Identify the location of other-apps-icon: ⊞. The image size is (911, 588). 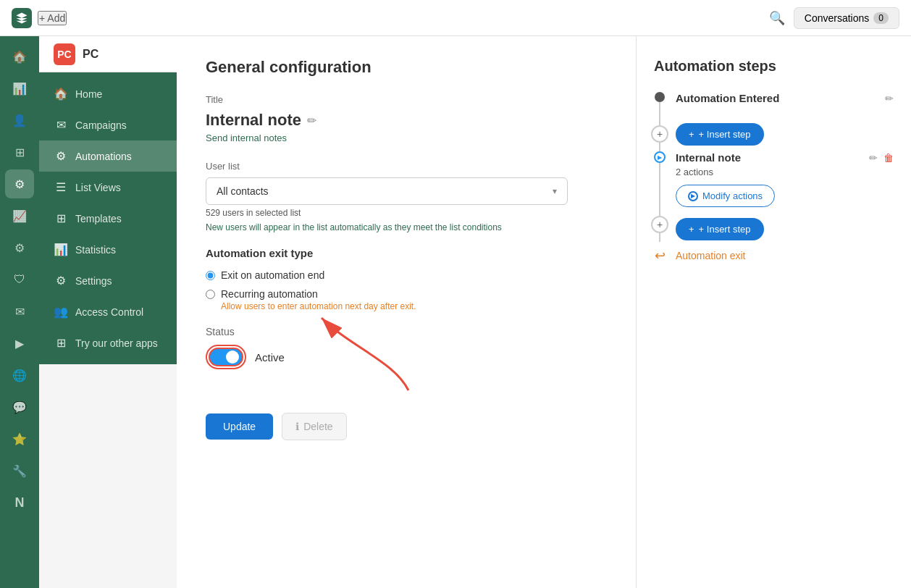
(61, 343).